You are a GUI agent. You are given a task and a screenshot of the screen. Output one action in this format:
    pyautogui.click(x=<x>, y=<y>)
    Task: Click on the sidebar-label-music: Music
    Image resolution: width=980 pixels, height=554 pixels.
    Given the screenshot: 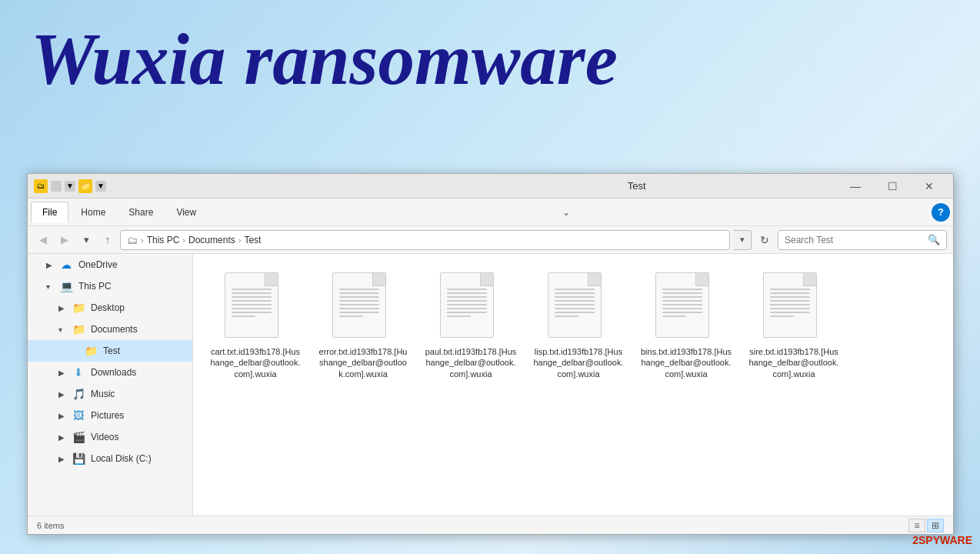 What is the action you would take?
    pyautogui.click(x=103, y=394)
    